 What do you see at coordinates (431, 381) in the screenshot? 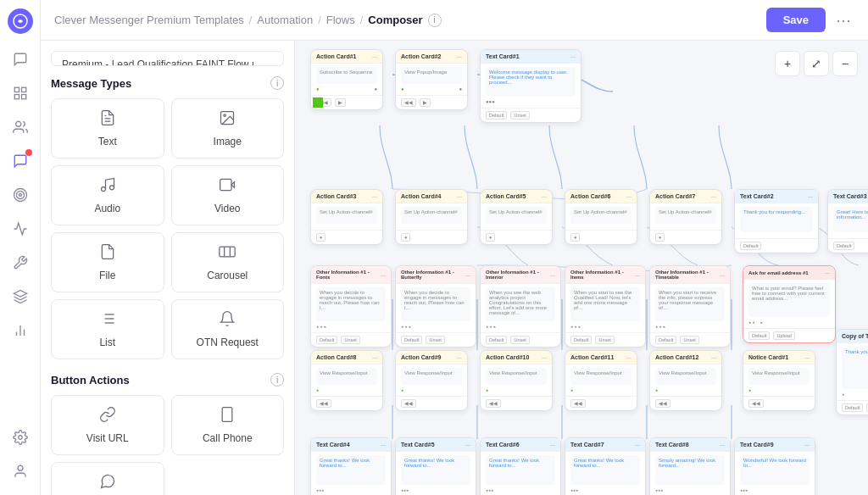
I see `node-card-action-9: Action Card#9 ⋯ View Response/Input ● ◀◀` at bounding box center [431, 381].